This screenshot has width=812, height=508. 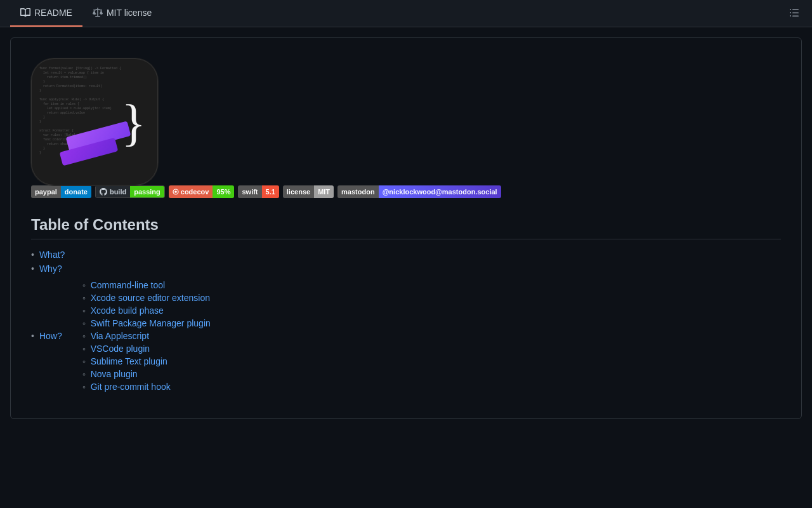 What do you see at coordinates (134, 123) in the screenshot?
I see `logo-brace: }` at bounding box center [134, 123].